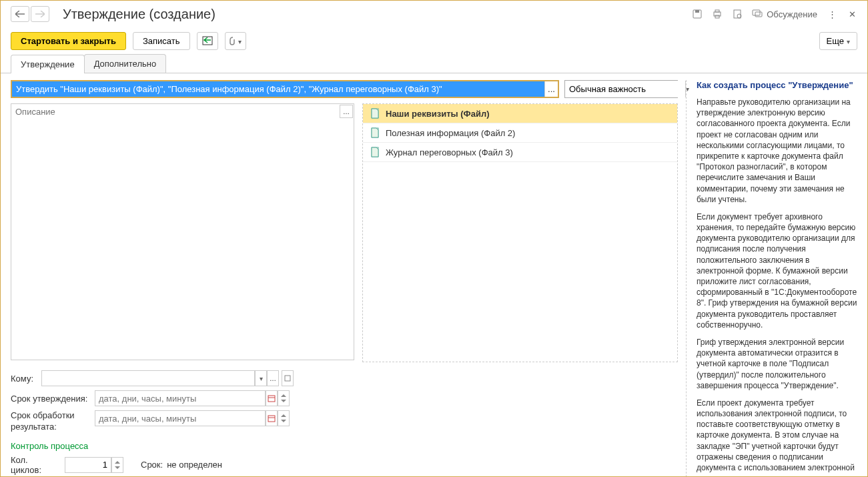 The width and height of the screenshot is (868, 477). Describe the element at coordinates (520, 113) in the screenshot. I see `file-item: Наши реквизиты (Файл)` at that location.